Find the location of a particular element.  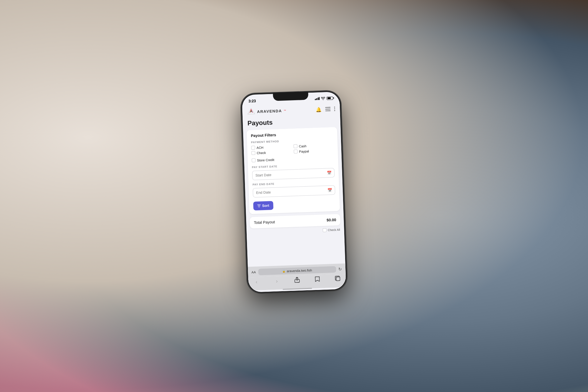

checkbox-store-credit-label: Store Credit is located at coordinates (266, 160).